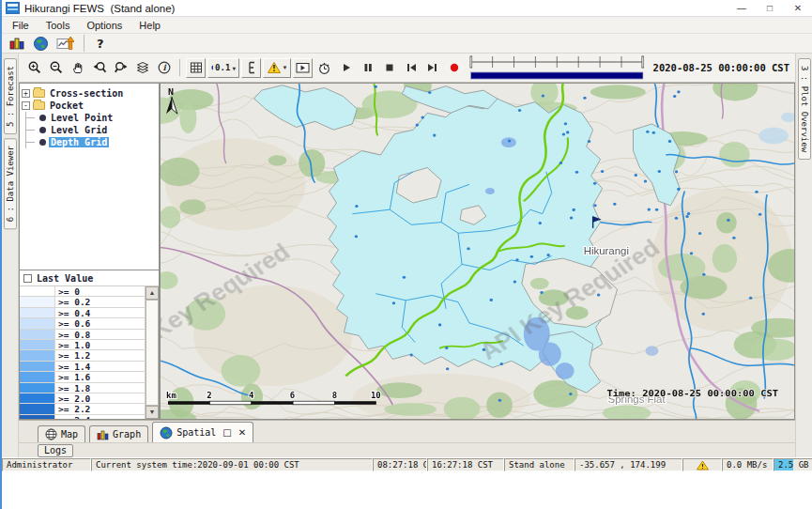 This screenshot has width=812, height=509. I want to click on help-button: ?, so click(100, 43).